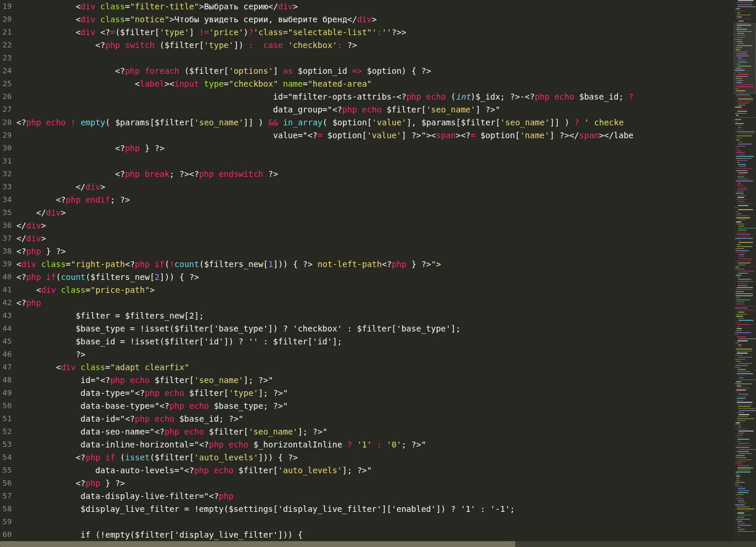 This screenshot has height=547, width=756. Describe the element at coordinates (375, 45) in the screenshot. I see `code-line: <?php switch ($filter['type']) : case 'c…` at that location.